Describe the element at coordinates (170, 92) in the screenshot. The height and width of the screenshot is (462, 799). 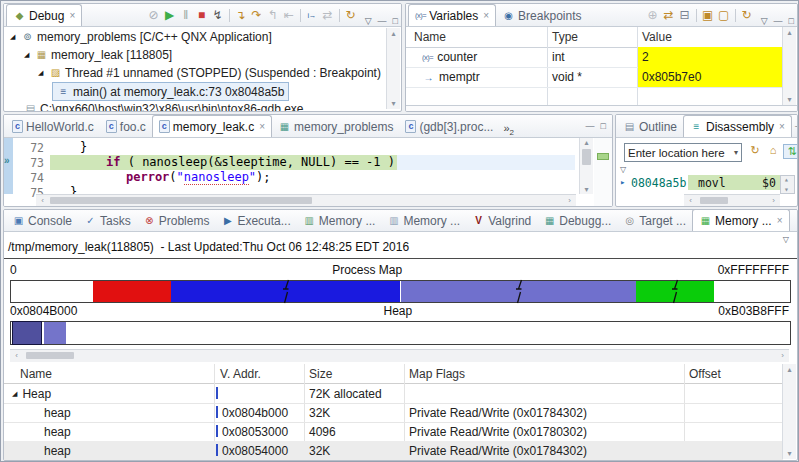
I see `debug-tree-item: ≡main() at memory_leak.c:73 0x8048a5b` at that location.